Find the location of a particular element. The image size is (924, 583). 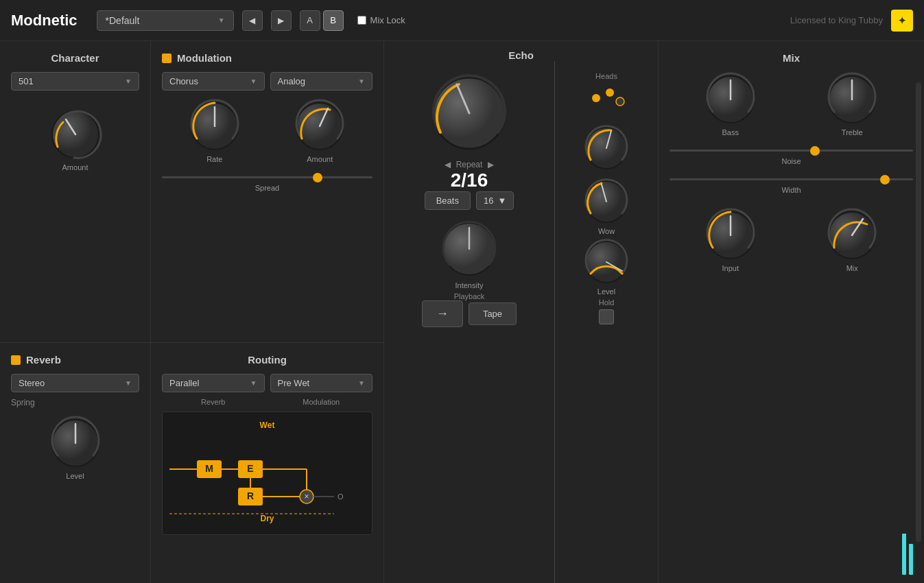

reverb-level-group: Level is located at coordinates (75, 448).